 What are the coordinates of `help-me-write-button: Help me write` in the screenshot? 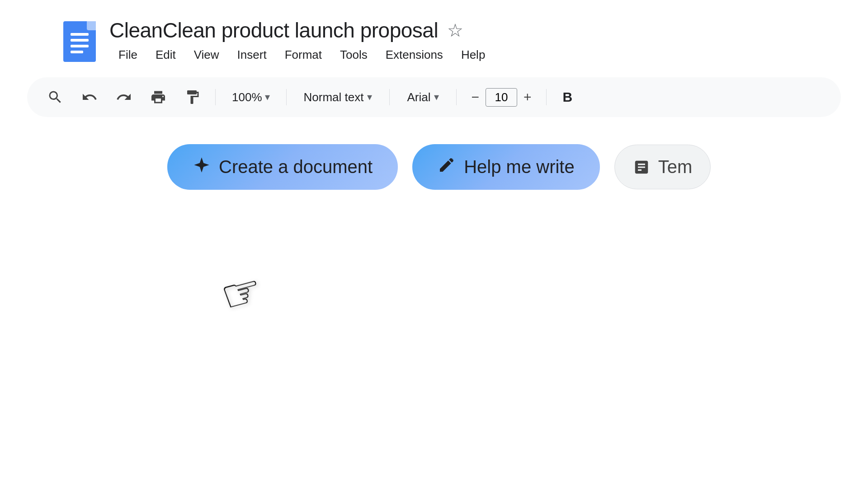 It's located at (506, 167).